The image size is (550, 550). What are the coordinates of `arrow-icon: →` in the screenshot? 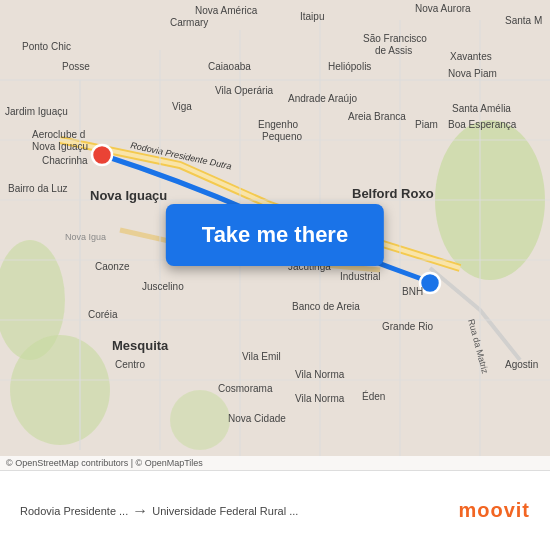 It's located at (140, 511).